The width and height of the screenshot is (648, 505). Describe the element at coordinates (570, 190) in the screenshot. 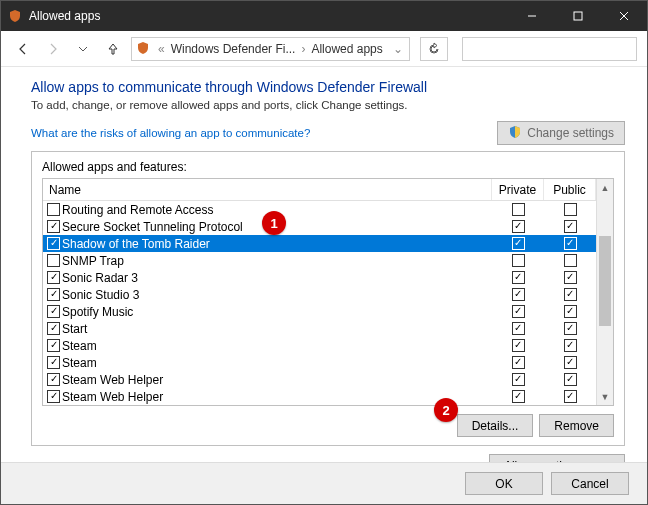

I see `column-public: Public` at that location.